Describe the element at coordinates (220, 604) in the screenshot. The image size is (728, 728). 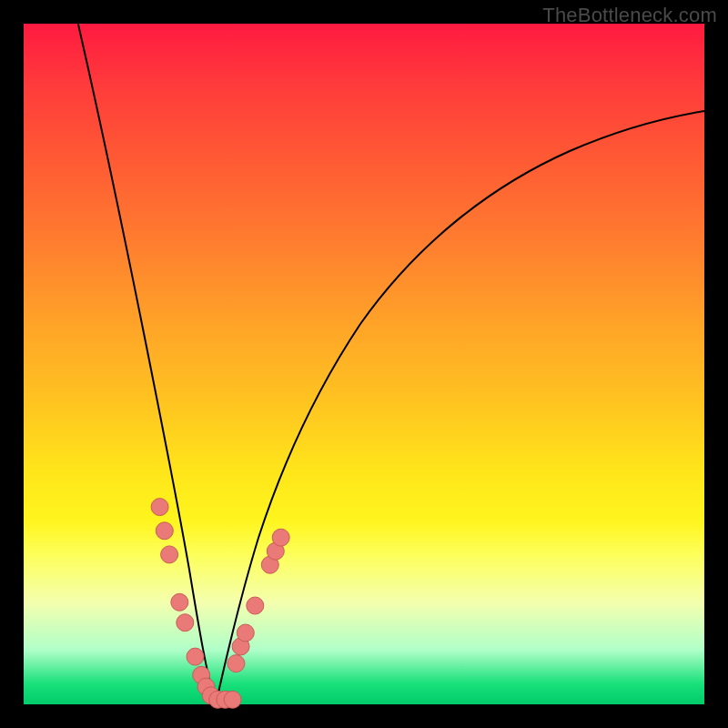
I see `markers-layer` at that location.